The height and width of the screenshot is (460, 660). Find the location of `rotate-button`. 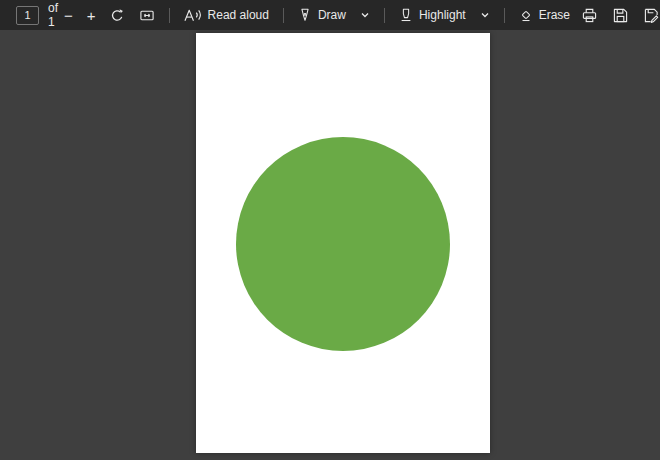

rotate-button is located at coordinates (118, 16).